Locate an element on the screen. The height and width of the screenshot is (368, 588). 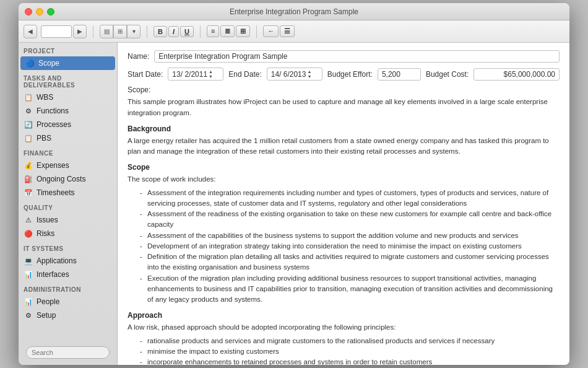
expenses-icon: 💰 is located at coordinates (28, 165).